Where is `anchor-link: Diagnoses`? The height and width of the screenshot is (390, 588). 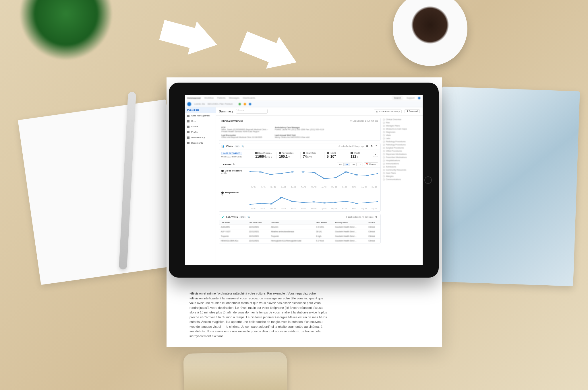
anchor-link: Diagnoses is located at coordinates (401, 132).